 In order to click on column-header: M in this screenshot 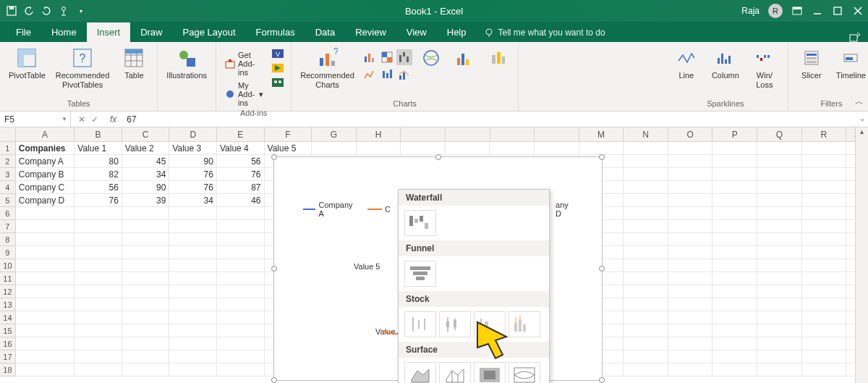, I will do `click(602, 135)`.